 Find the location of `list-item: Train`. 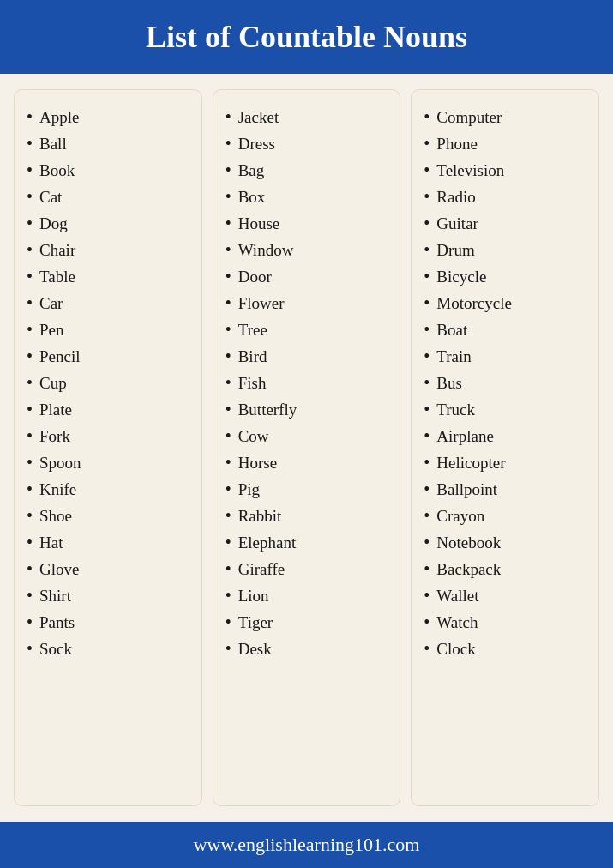

list-item: Train is located at coordinates (505, 357).